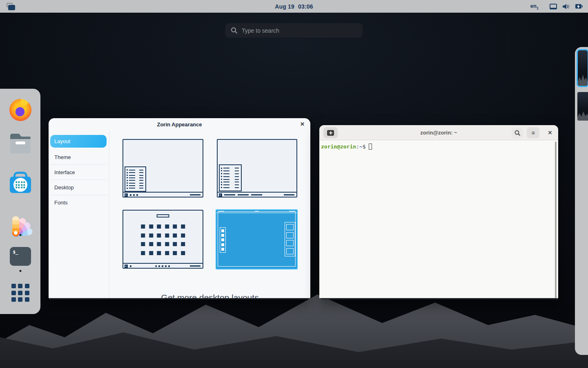  Describe the element at coordinates (370, 146) in the screenshot. I see `terminal-cursor` at that location.